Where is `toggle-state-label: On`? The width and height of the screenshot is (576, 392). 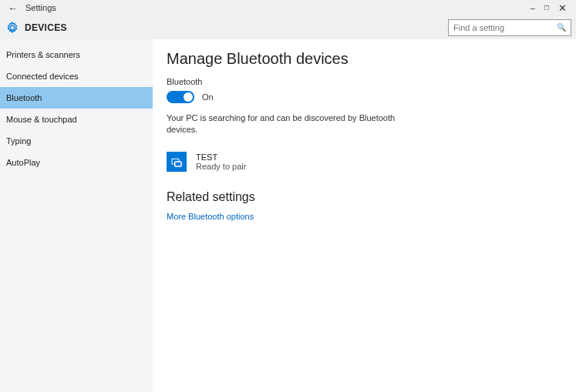
toggle-state-label: On is located at coordinates (208, 97).